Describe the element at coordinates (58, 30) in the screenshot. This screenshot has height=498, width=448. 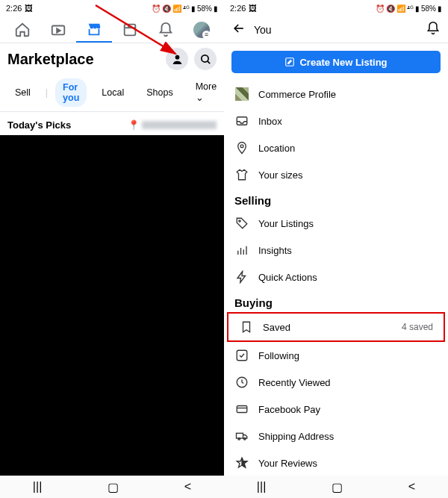
I see `tab-watch` at that location.